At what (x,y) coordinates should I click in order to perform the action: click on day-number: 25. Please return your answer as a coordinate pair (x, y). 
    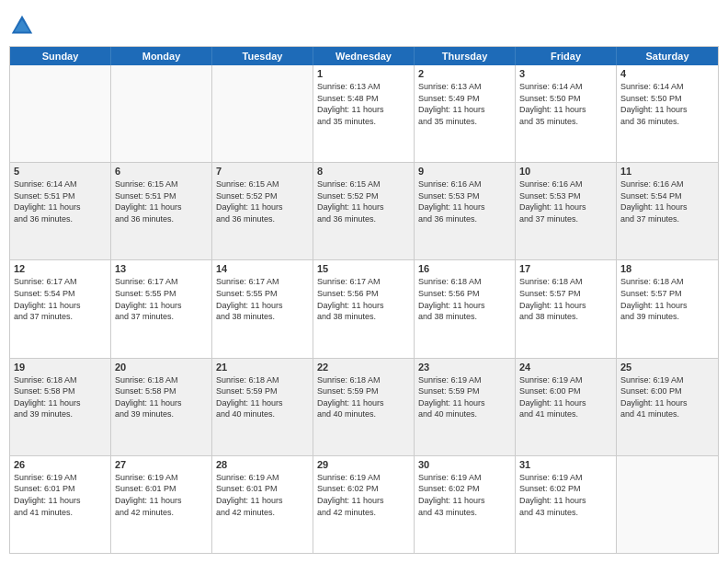
    Looking at the image, I should click on (667, 367).